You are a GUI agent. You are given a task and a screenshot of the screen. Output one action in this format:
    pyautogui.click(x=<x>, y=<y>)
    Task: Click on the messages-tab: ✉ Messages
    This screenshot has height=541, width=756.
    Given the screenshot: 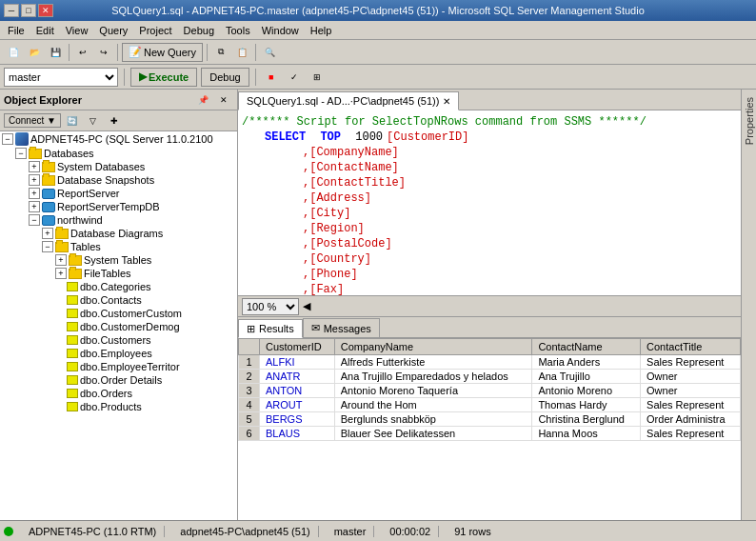 What is the action you would take?
    pyautogui.click(x=341, y=328)
    